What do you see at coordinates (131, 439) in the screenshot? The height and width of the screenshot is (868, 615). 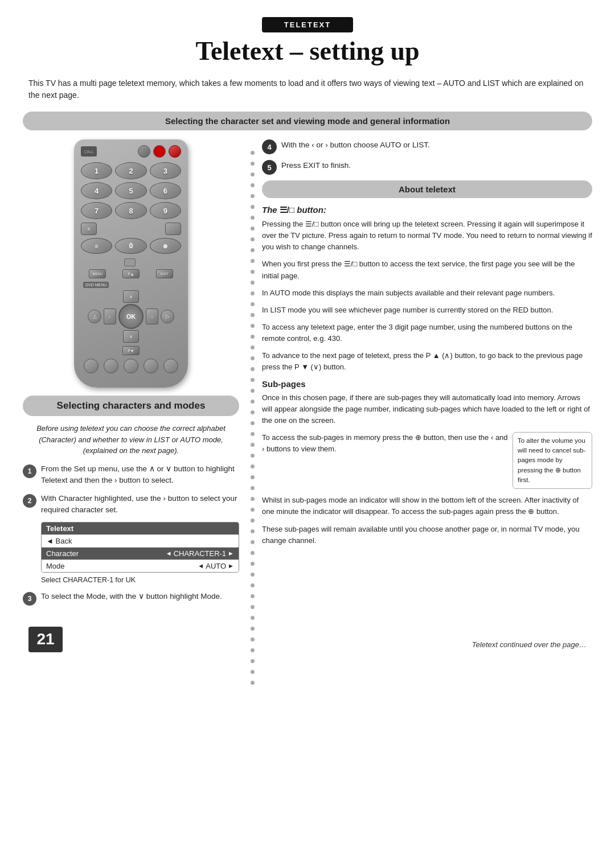 I see `italic-note: Before using teletext you can choose the…` at bounding box center [131, 439].